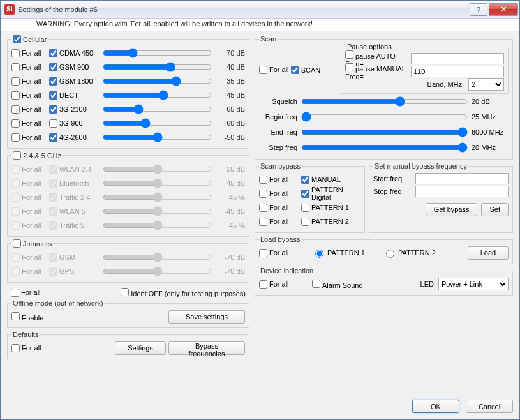 The width and height of the screenshot is (520, 420). What do you see at coordinates (281, 166) in the screenshot?
I see `scan-bypass-legend: Scan bypass` at bounding box center [281, 166].